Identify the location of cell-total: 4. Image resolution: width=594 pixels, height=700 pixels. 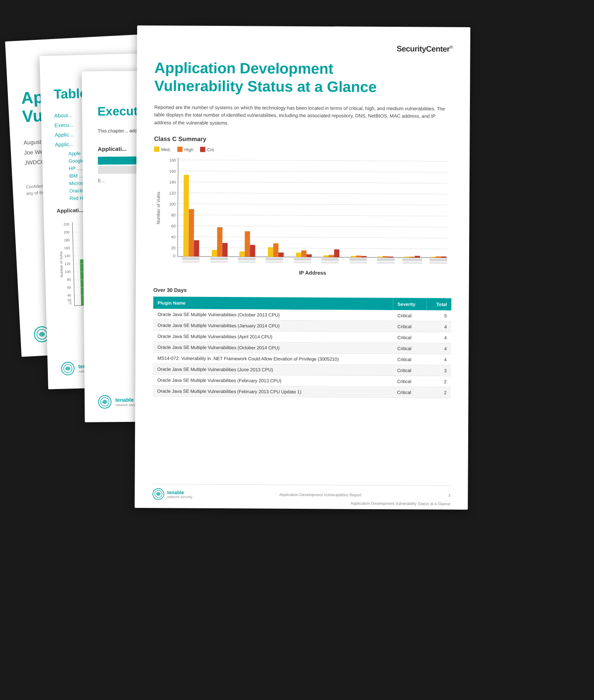
(439, 326).